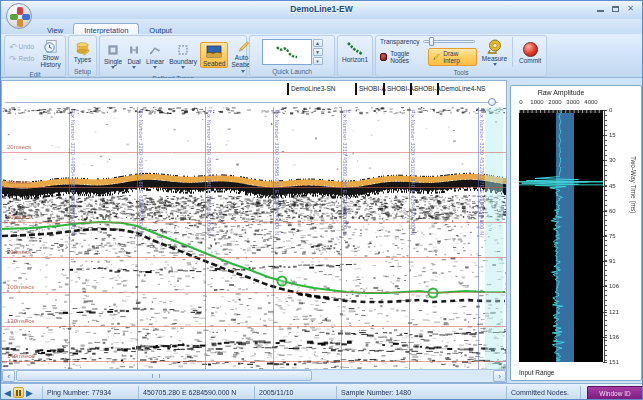 The width and height of the screenshot is (643, 400). Describe the element at coordinates (610, 110) in the screenshot. I see `amplitude-y-tick: 0` at that location.